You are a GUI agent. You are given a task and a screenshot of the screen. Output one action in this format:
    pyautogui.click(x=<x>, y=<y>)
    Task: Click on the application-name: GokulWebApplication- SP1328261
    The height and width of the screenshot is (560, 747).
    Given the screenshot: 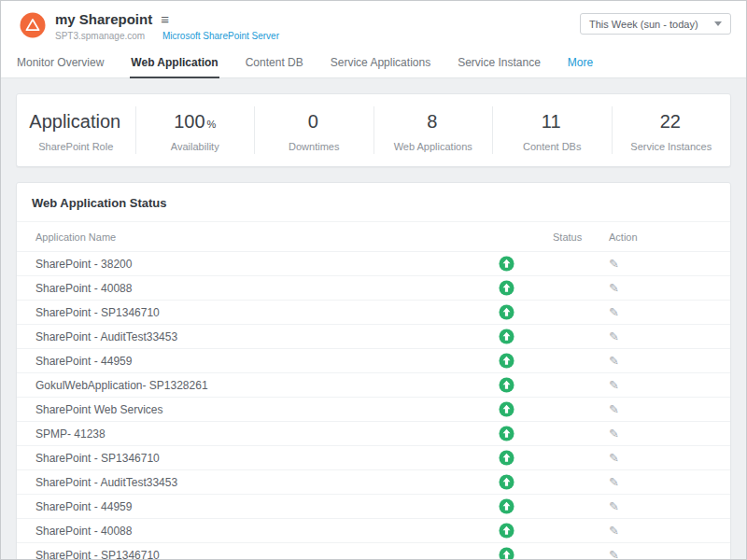 What is the action you would take?
    pyautogui.click(x=247, y=385)
    